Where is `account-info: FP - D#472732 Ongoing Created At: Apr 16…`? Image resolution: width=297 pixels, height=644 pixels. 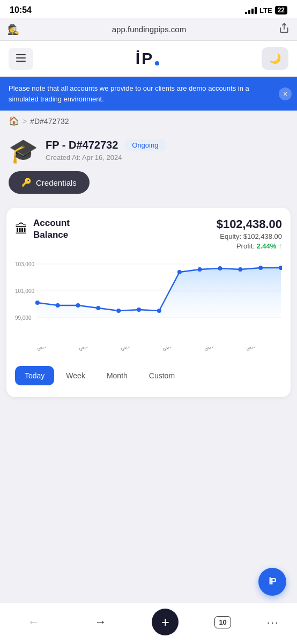
account-info: FP - D#472732 Ongoing Created At: Apr 16… is located at coordinates (167, 150).